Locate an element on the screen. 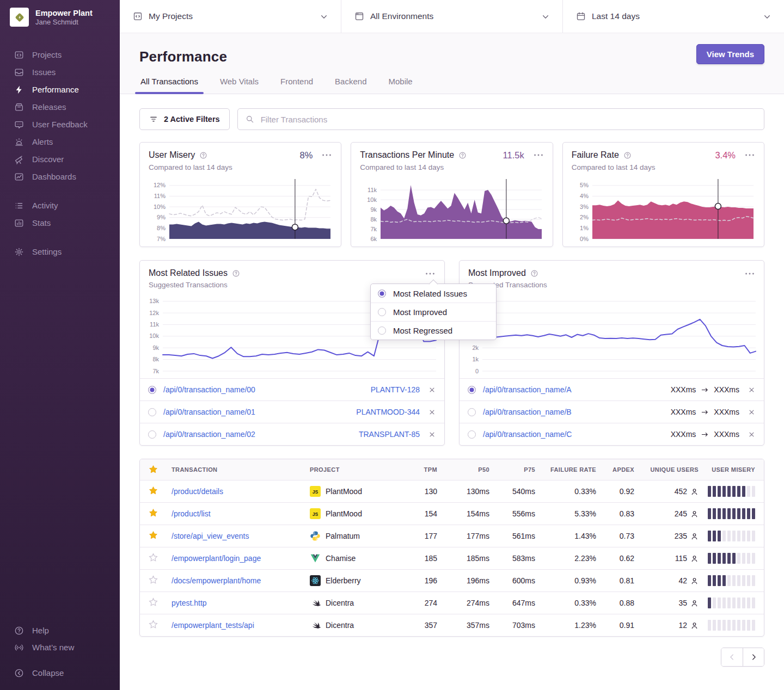  issue-tag-link: PLANTMOOD-344 is located at coordinates (388, 412).